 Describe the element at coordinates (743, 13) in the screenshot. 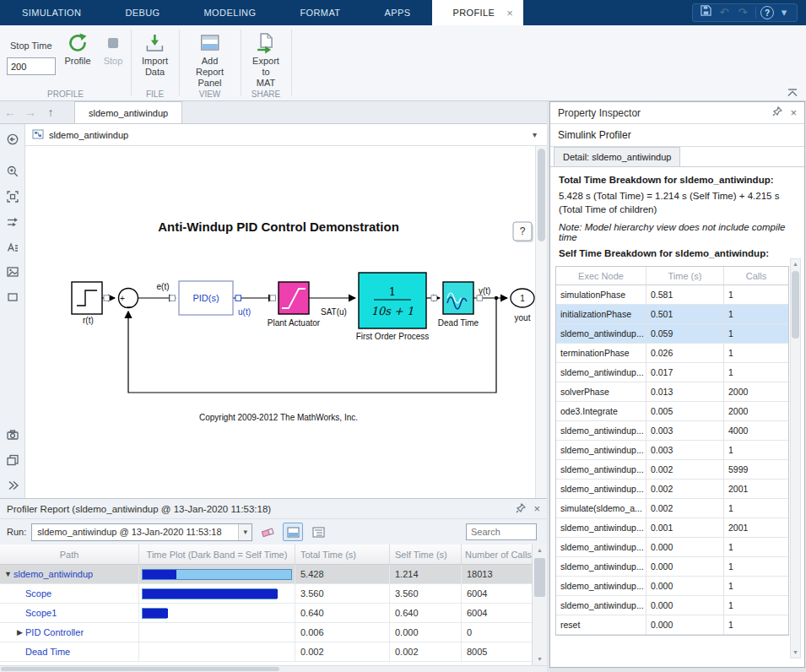

I see `redo-icon: ↷` at that location.